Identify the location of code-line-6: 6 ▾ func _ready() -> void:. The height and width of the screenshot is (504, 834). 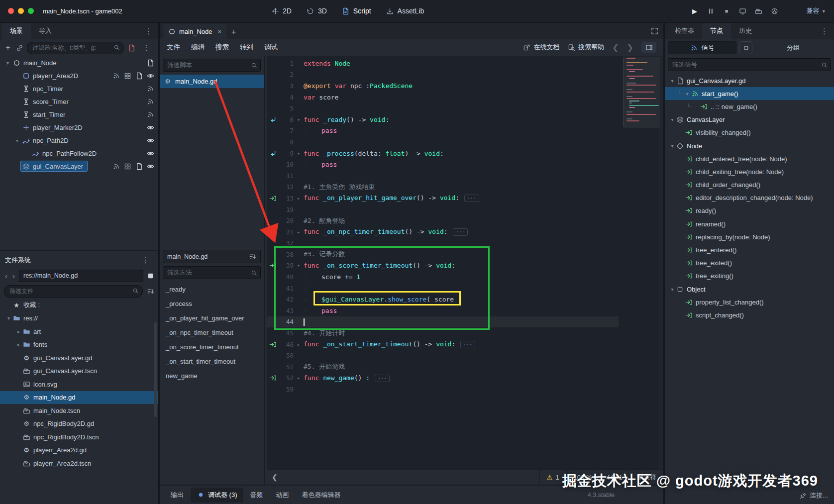
(443, 119).